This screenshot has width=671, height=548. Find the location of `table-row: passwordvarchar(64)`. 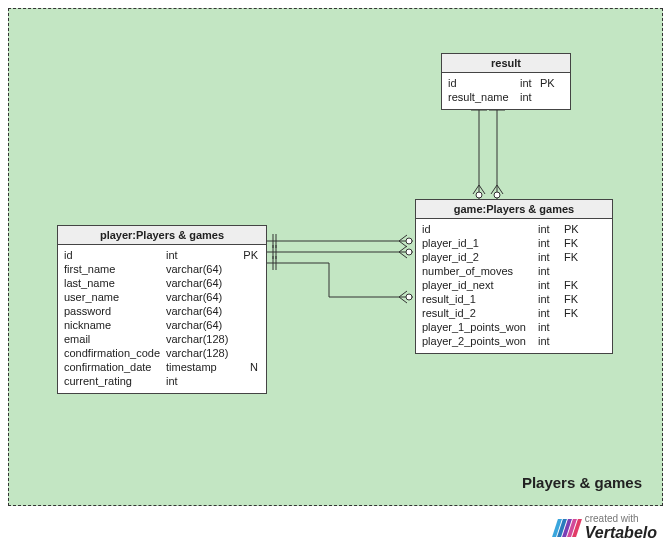

table-row: passwordvarchar(64) is located at coordinates (162, 311).